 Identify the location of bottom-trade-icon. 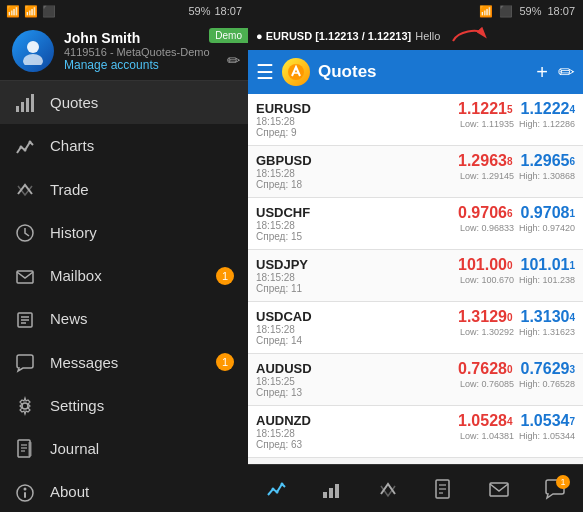
(388, 489).